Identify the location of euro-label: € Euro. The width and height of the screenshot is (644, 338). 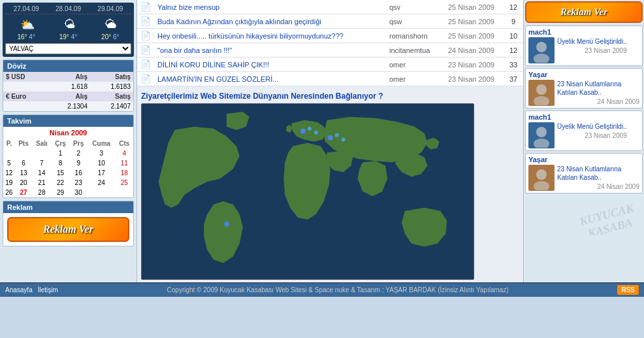
(25, 97).